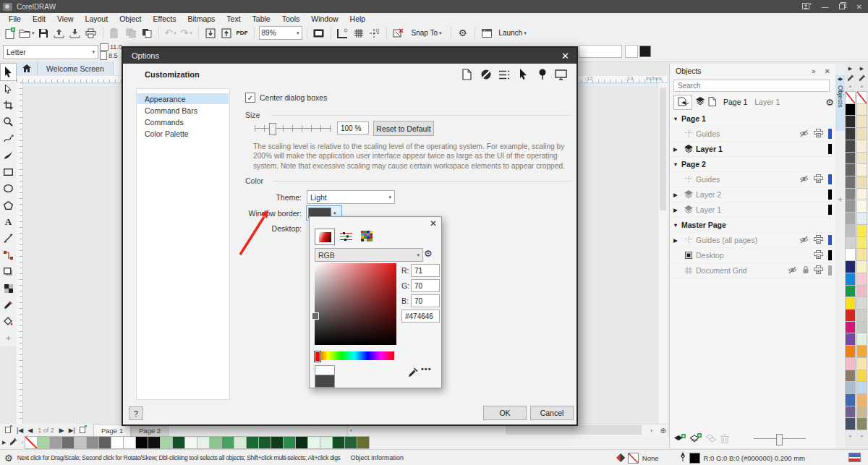 This screenshot has height=465, width=868. What do you see at coordinates (115, 33) in the screenshot?
I see `paste-icon` at bounding box center [115, 33].